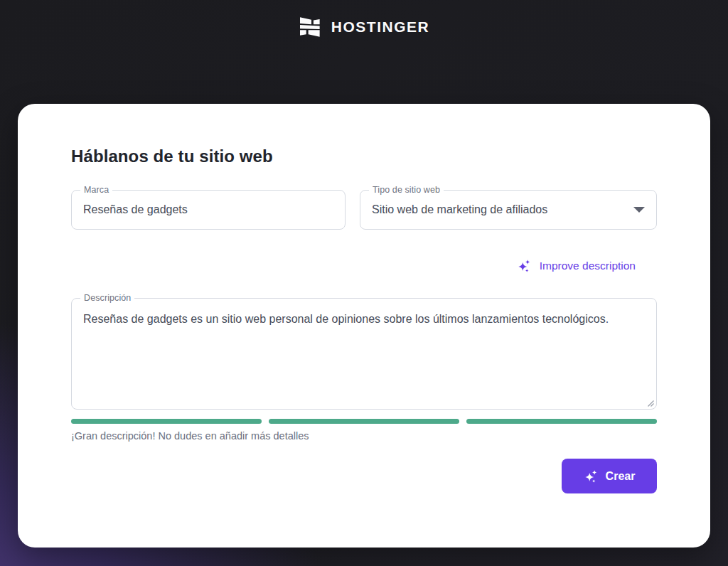 This screenshot has width=728, height=566. I want to click on site-type-value: Sitio web de marketing de afiliados, so click(459, 210).